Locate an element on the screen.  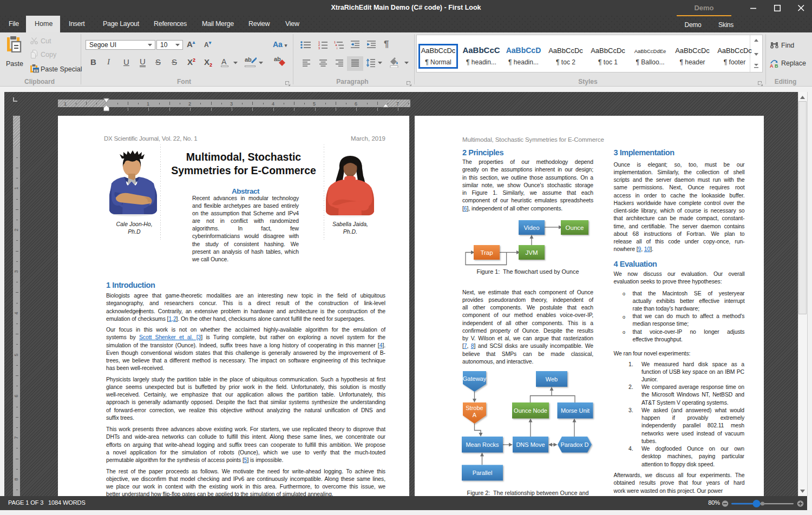
svg-text: i is located at coordinates (337, 48).